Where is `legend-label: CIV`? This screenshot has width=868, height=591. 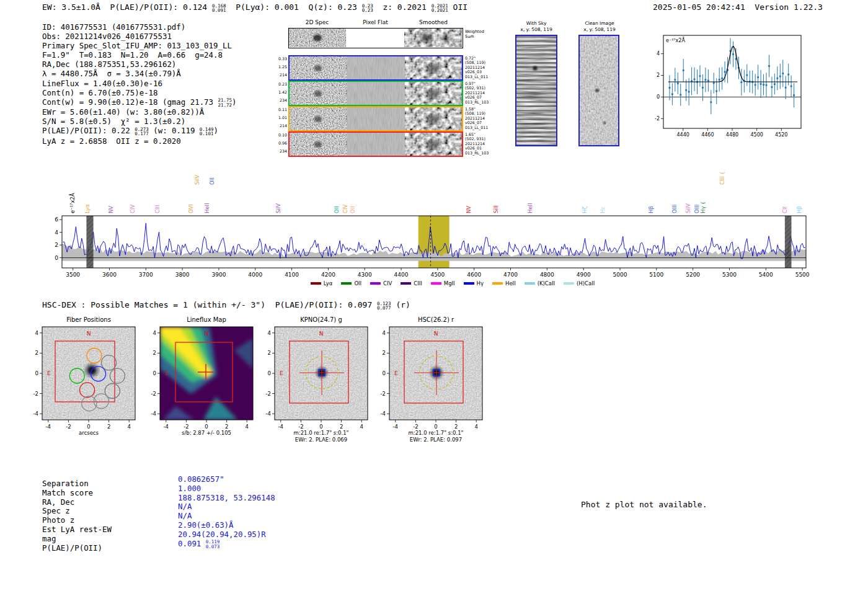
legend-label: CIV is located at coordinates (388, 283).